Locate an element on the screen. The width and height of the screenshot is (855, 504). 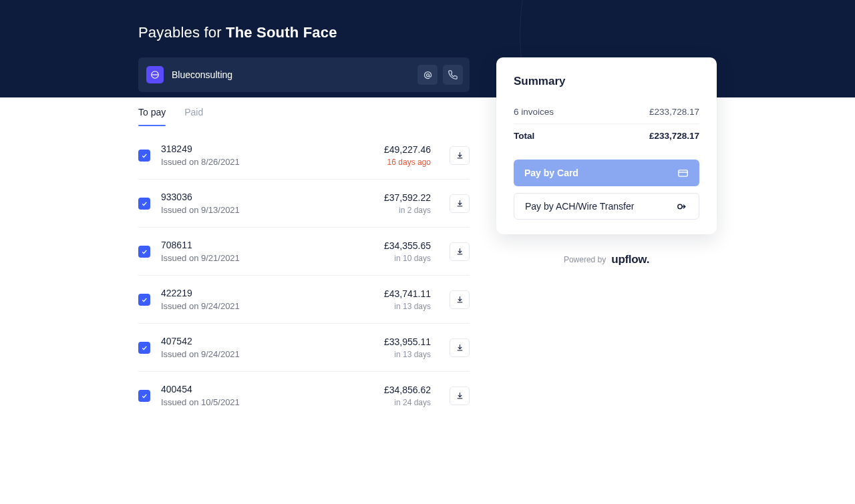
summary-total-line: Total £233,728.17 is located at coordinates (607, 136).